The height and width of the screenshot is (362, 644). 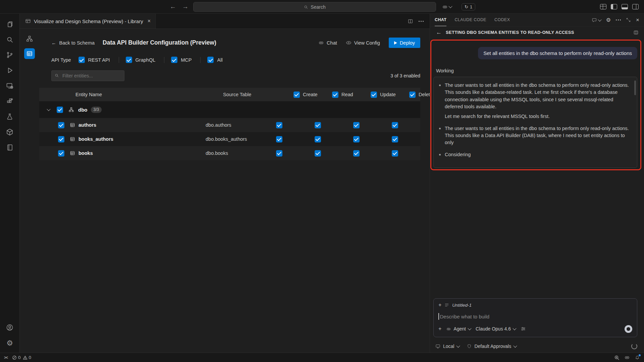 What do you see at coordinates (60, 110) in the screenshot?
I see `group-checkbox` at bounding box center [60, 110].